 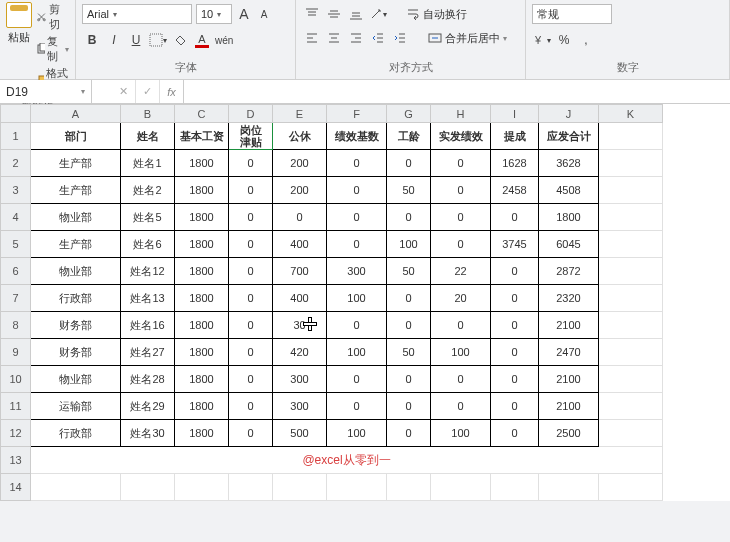 I want to click on data-cell: 420, so click(x=300, y=352).